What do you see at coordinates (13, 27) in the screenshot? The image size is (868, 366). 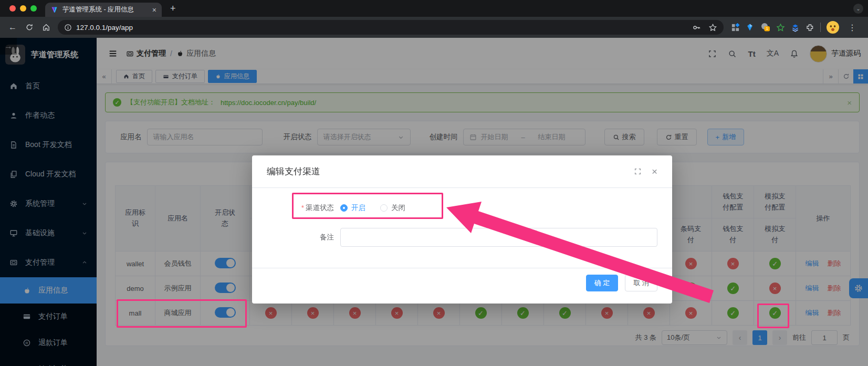 I see `back-icon: ←` at bounding box center [13, 27].